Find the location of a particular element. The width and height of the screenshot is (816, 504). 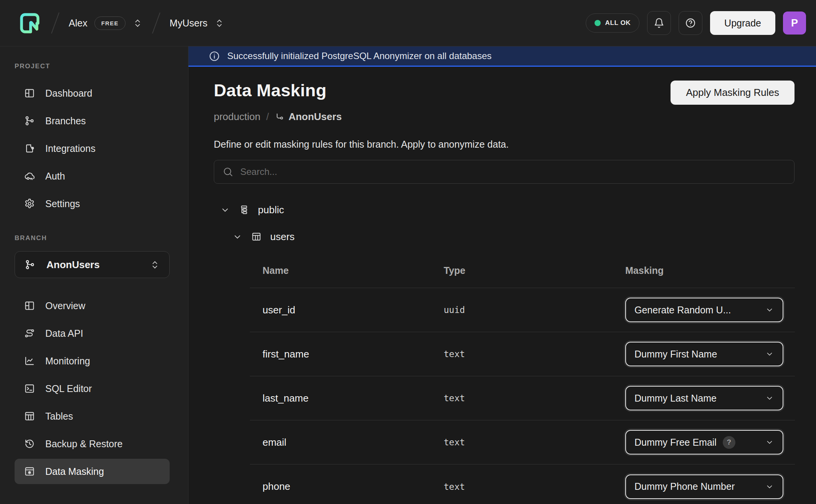

branch-selector-value: AnonUsers is located at coordinates (73, 265).